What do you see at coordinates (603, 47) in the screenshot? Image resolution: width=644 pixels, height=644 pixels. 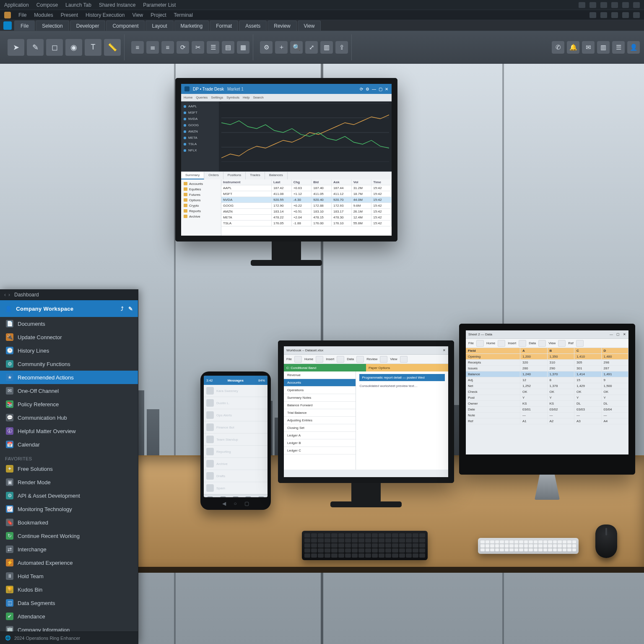 I see `grid-icon: ▥` at bounding box center [603, 47].